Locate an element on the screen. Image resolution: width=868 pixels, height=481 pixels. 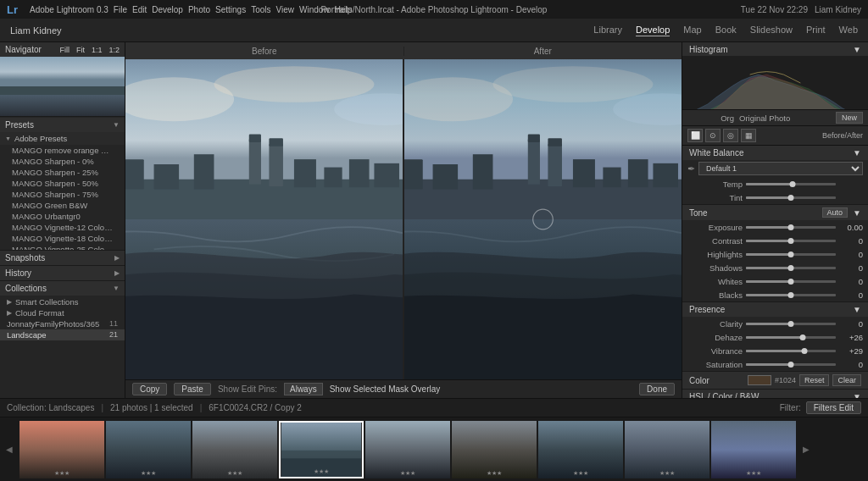
auto-btn: Auto is located at coordinates (836, 213).